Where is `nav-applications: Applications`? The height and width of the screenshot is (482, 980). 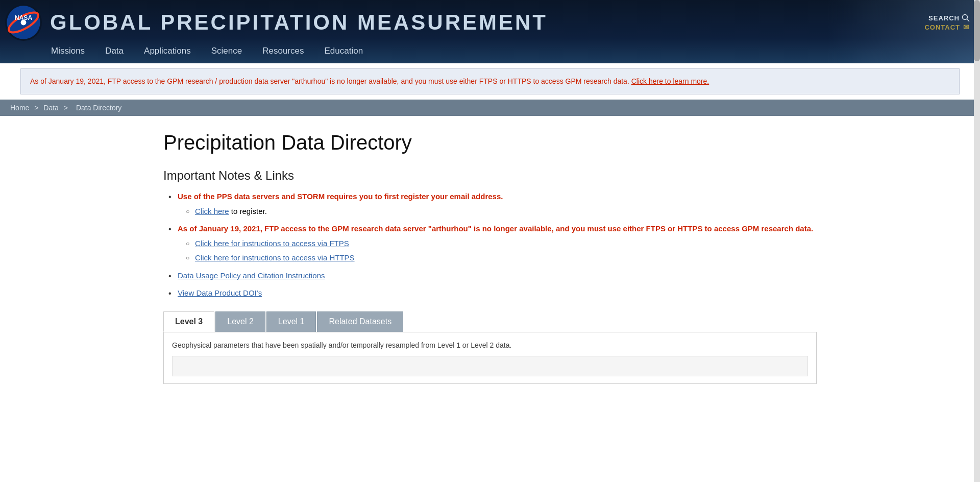 nav-applications: Applications is located at coordinates (167, 51).